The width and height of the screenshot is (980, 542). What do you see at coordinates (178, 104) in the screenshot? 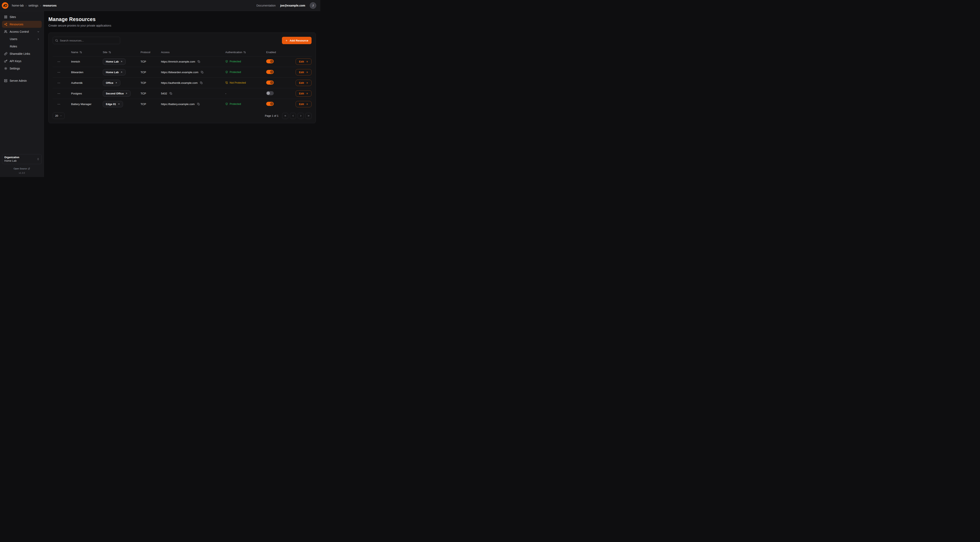
I see `resource-access-url: https://battery.example.com` at bounding box center [178, 104].